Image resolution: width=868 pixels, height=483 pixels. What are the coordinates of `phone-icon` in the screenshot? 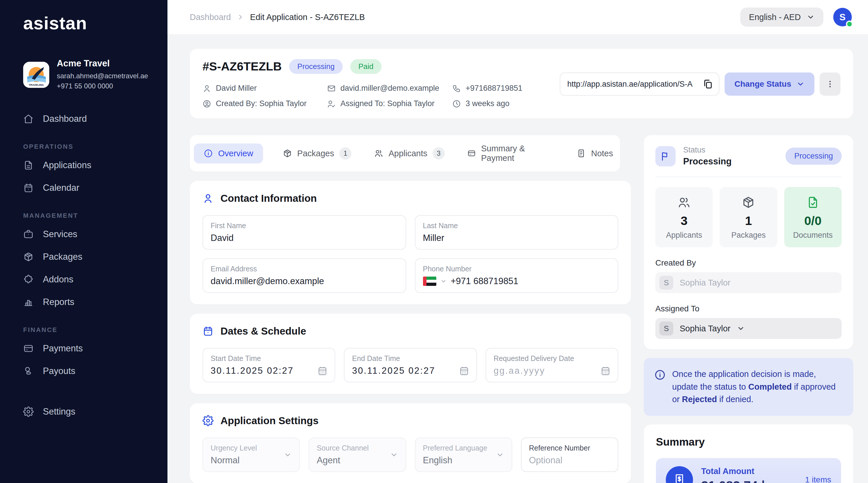 It's located at (457, 88).